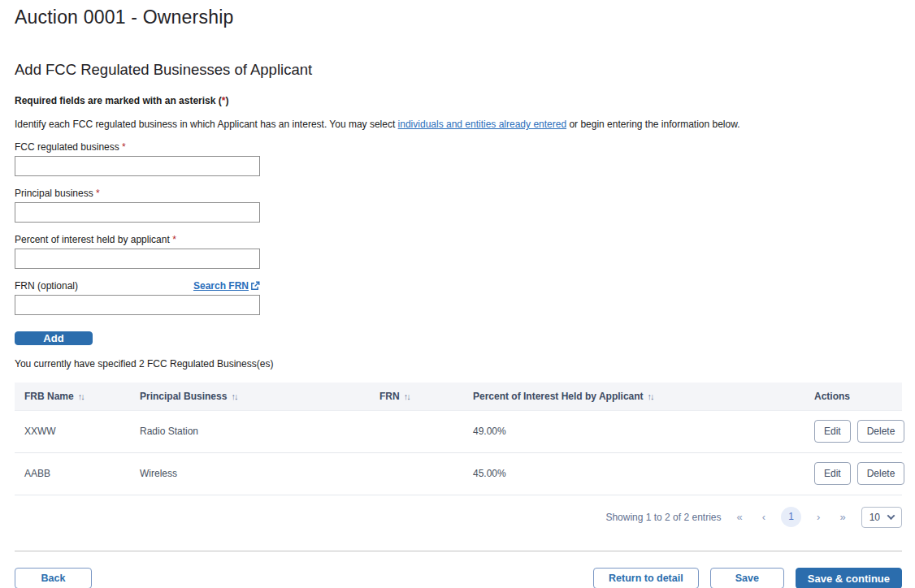  I want to click on pagination-bar: Showing 1 to 2 of 2 entries « ‹ 1 › » 10, so click(458, 517).